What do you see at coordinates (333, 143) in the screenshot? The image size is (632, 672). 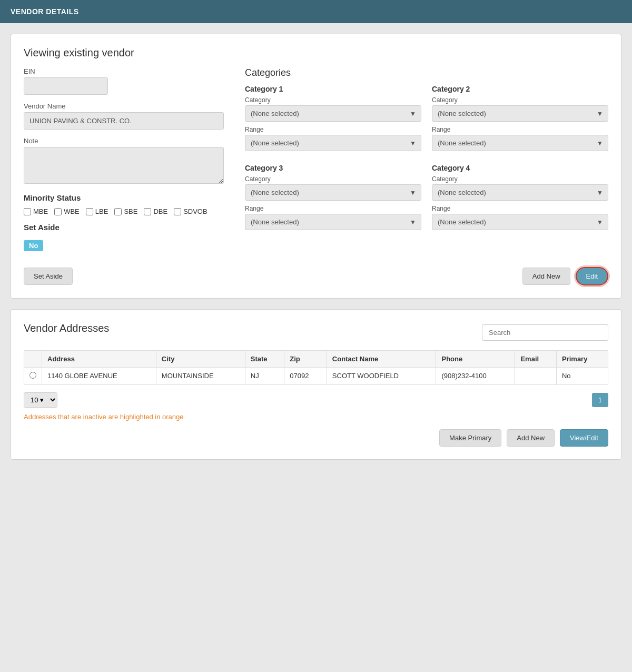 I see `cat1-range-select: (None selected)` at bounding box center [333, 143].